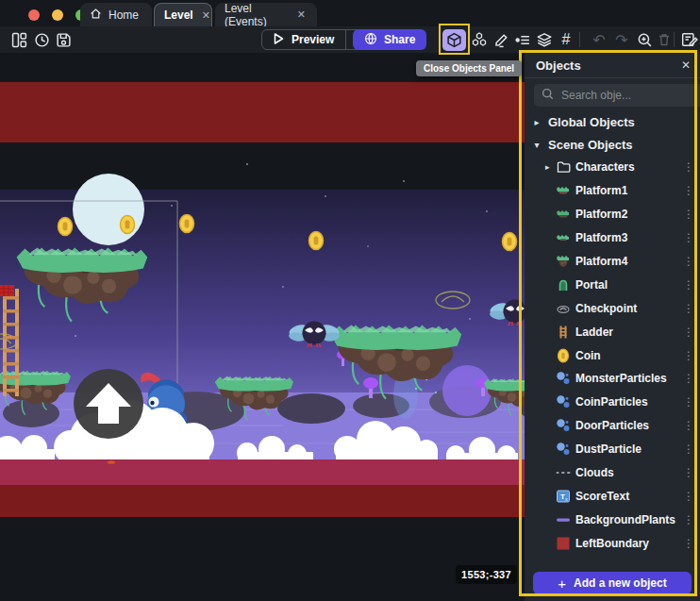  What do you see at coordinates (544, 40) in the screenshot?
I see `layers-icon` at bounding box center [544, 40].